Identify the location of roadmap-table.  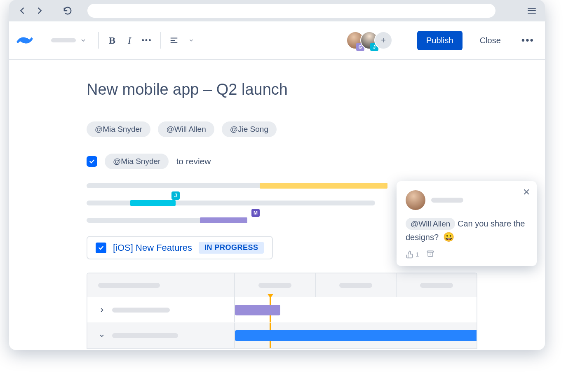
(282, 311).